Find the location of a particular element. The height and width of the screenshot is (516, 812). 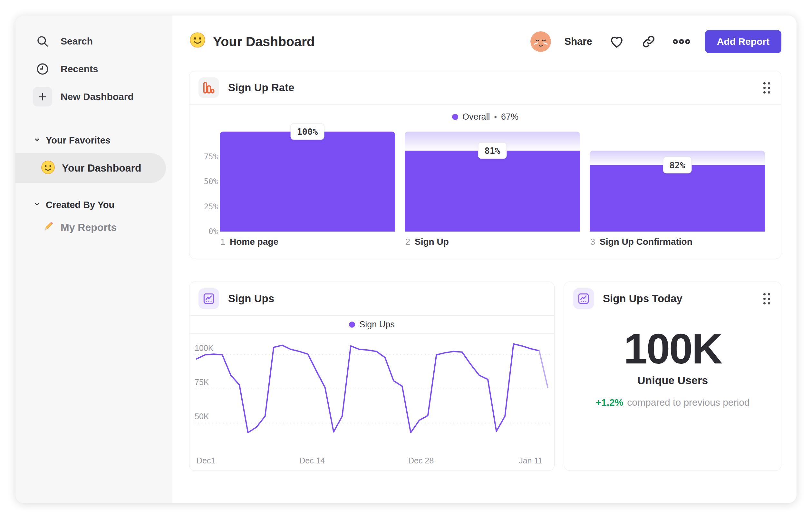

step-number: 2 is located at coordinates (408, 242).